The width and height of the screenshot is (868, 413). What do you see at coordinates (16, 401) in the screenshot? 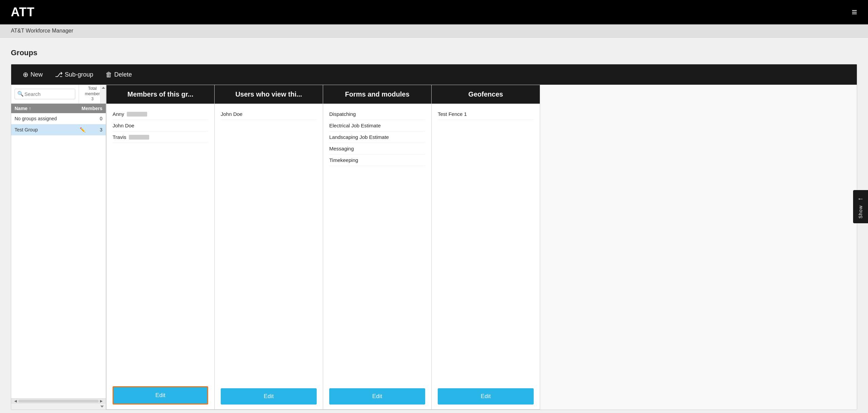
I see `scroll-left-arrow: ◀` at bounding box center [16, 401].